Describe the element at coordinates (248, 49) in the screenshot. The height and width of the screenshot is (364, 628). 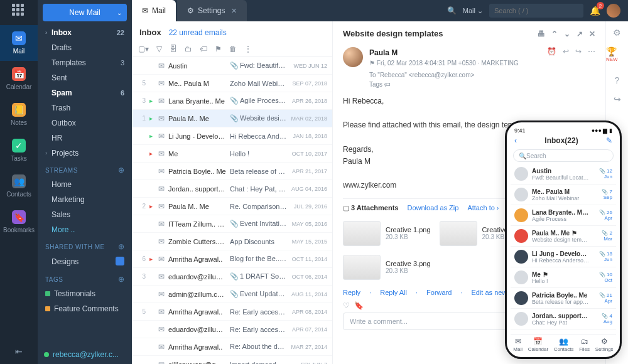
I see `more-icon: ⋮` at that location.